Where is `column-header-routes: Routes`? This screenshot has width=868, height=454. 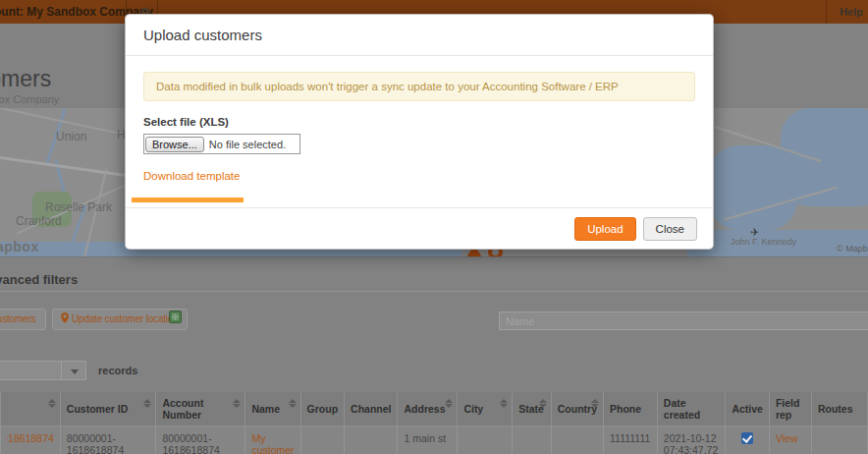 column-header-routes: Routes is located at coordinates (839, 409).